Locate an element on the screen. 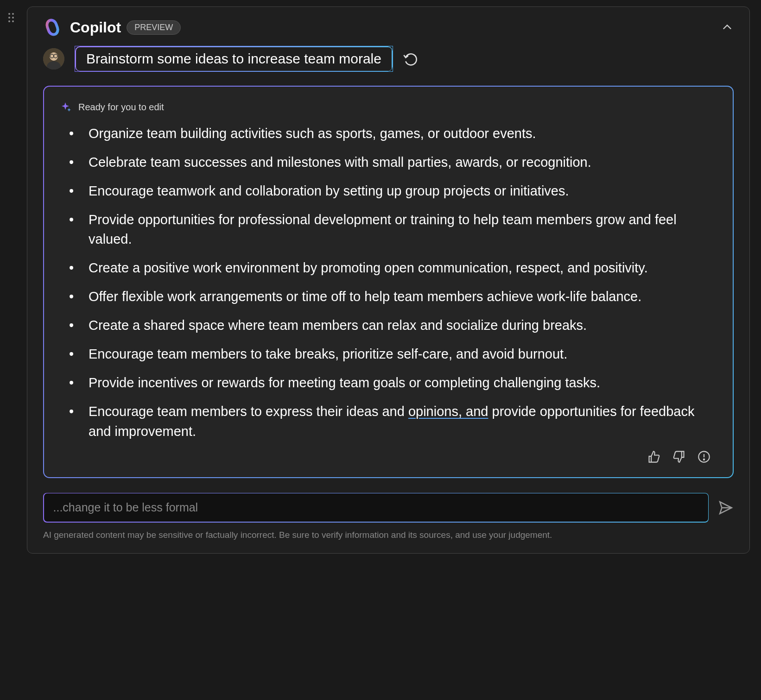 This screenshot has width=761, height=700. disclaimer-text: AI generated content may be sensitive or… is located at coordinates (388, 542).